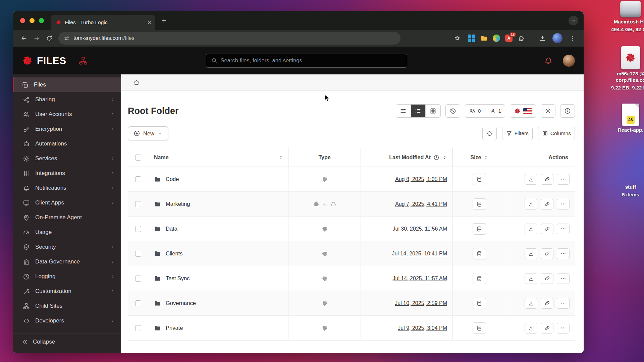  Describe the element at coordinates (517, 133) in the screenshot. I see `filters-button: Filters` at that location.